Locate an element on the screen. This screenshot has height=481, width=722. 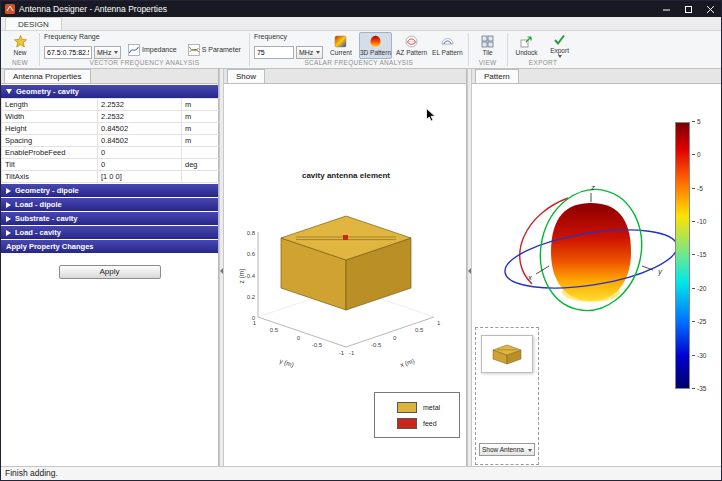
tile-label: Tile is located at coordinates (487, 52).